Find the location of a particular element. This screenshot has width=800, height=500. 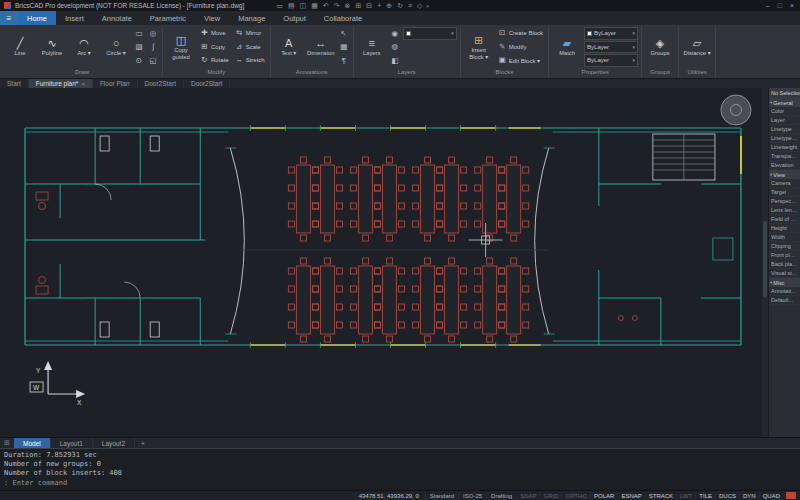

linetype-control: ByLayer▾ is located at coordinates (611, 48).